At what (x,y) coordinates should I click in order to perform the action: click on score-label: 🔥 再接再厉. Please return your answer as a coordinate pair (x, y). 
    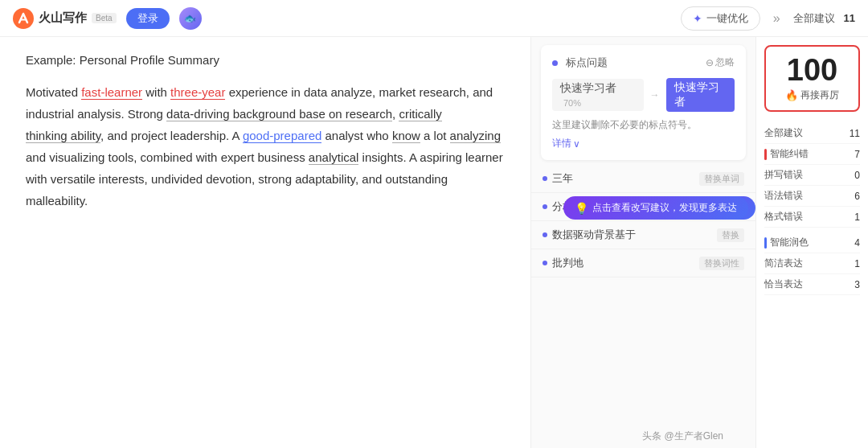
    Looking at the image, I should click on (812, 95).